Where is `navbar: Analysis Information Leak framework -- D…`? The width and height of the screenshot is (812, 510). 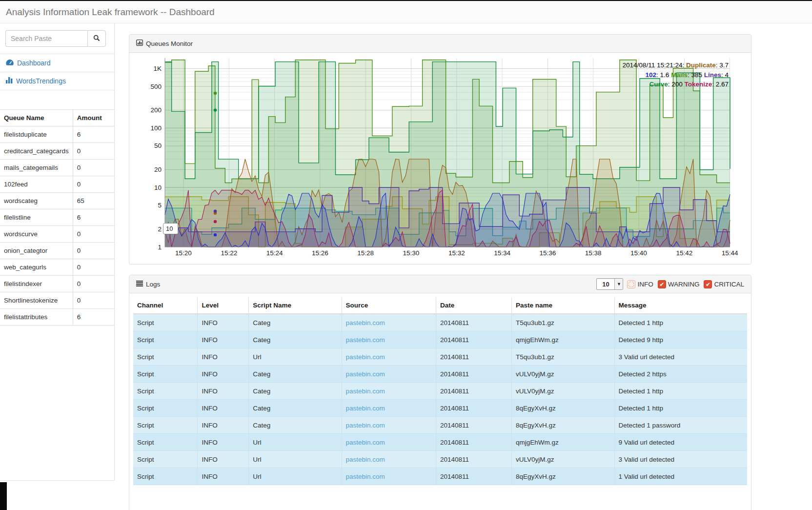
navbar: Analysis Information Leak framework -- D… is located at coordinates (406, 12).